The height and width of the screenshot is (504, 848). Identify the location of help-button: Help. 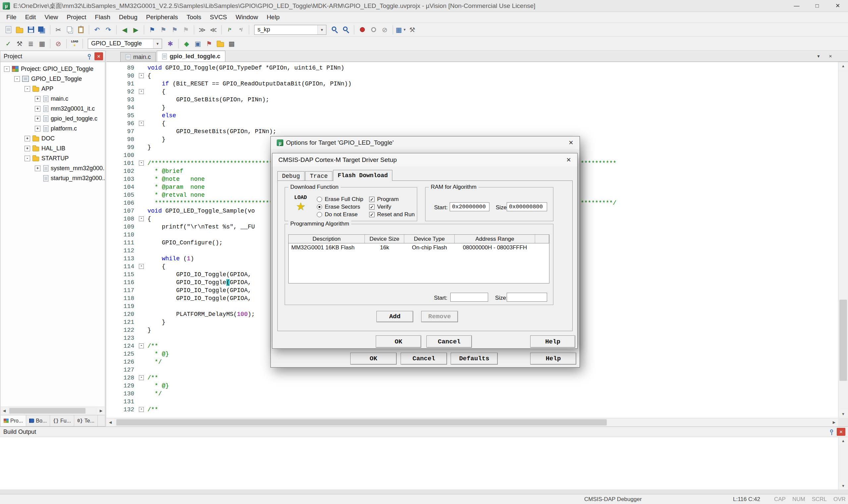
(553, 342).